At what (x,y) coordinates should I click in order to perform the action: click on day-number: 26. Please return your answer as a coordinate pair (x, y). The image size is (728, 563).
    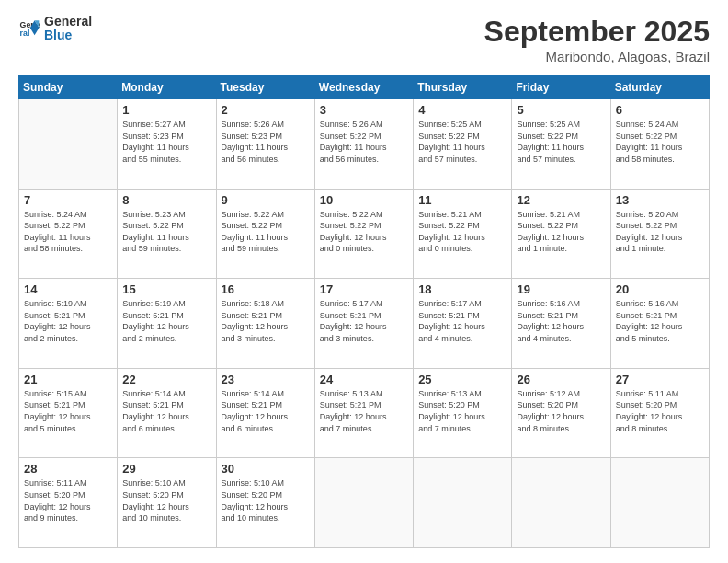
    Looking at the image, I should click on (561, 379).